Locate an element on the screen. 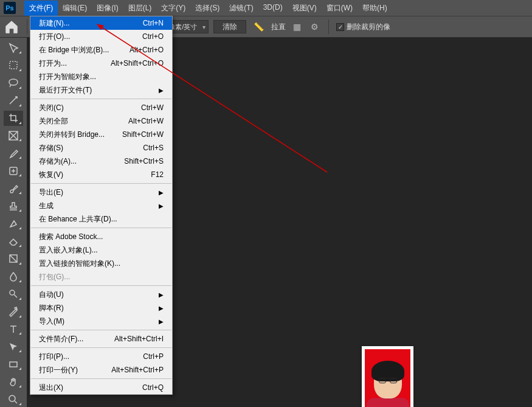 Image resolution: width=532 pixels, height=407 pixels. tool-rect is located at coordinates (13, 364).